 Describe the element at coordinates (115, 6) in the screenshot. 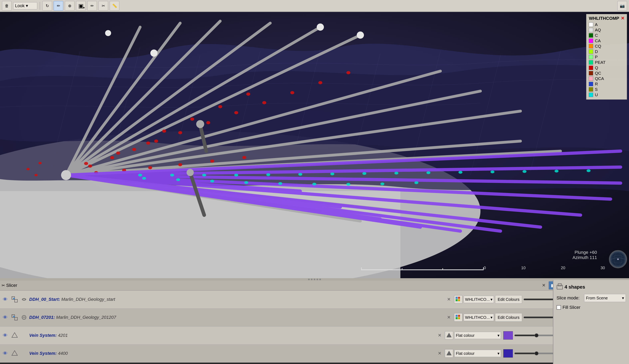

I see `ruler-tool-button: 📏` at that location.